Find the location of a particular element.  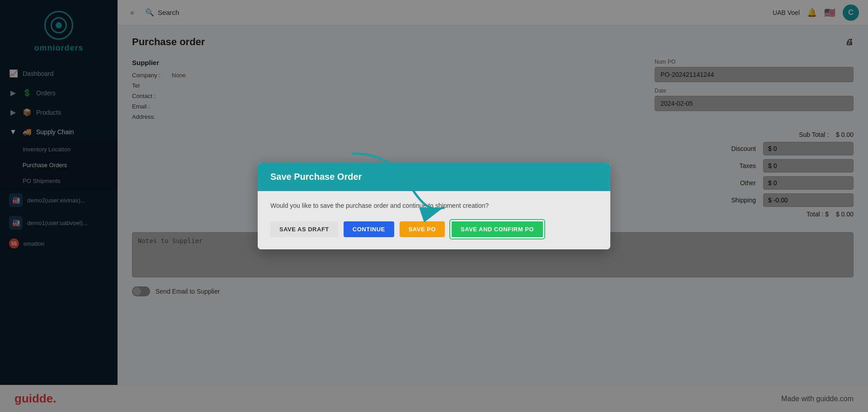

modal-header: Save Purchase Order is located at coordinates (434, 177).